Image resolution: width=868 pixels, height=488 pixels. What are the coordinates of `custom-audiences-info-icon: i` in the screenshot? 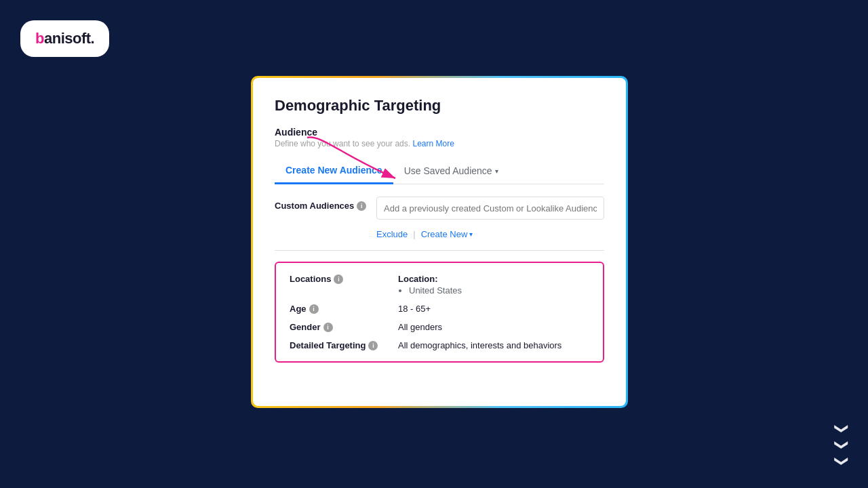 It's located at (361, 206).